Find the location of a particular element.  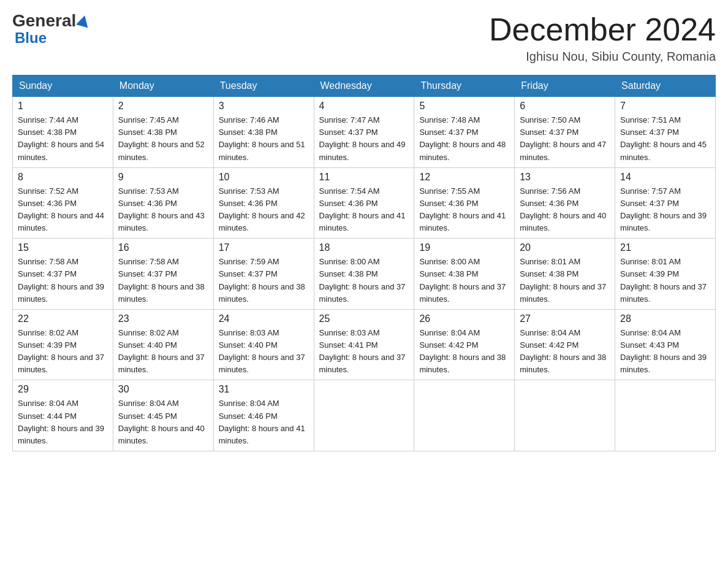

day-number: 12 is located at coordinates (464, 177).